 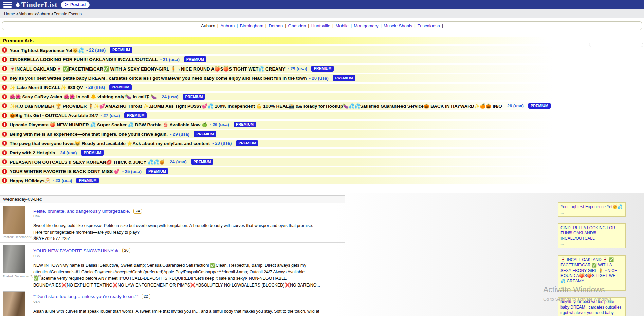 What do you see at coordinates (46, 87) in the screenshot?
I see `premium-ad-title: ✨ Lake Merritt INCALL✨ $80 QV` at bounding box center [46, 87].